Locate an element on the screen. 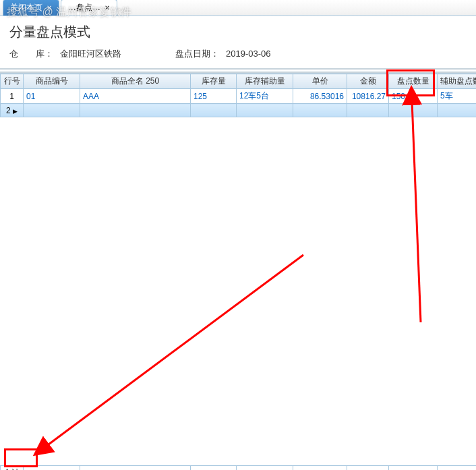 This screenshot has width=476, height=470. col-aux-count: 辅助盘点数 is located at coordinates (457, 82).